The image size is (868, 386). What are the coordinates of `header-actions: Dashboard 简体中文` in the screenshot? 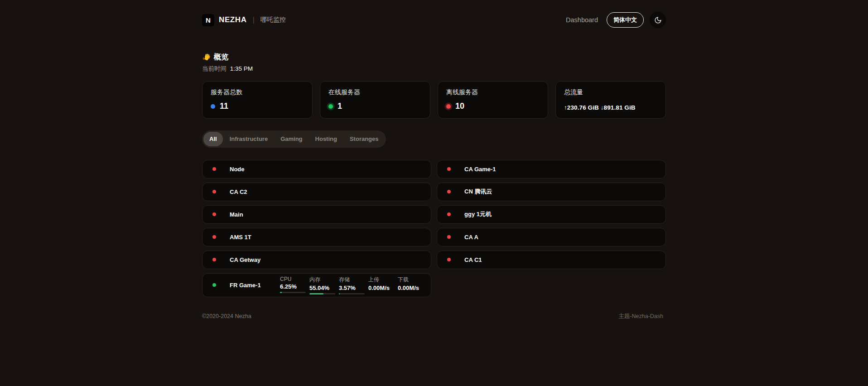 It's located at (614, 20).